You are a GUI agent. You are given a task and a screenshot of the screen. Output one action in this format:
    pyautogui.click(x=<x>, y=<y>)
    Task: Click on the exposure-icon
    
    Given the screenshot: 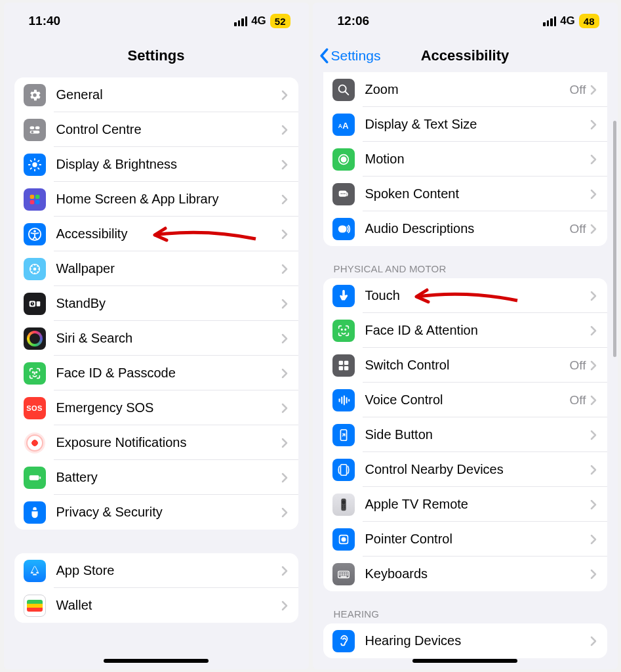 What is the action you would take?
    pyautogui.click(x=35, y=443)
    